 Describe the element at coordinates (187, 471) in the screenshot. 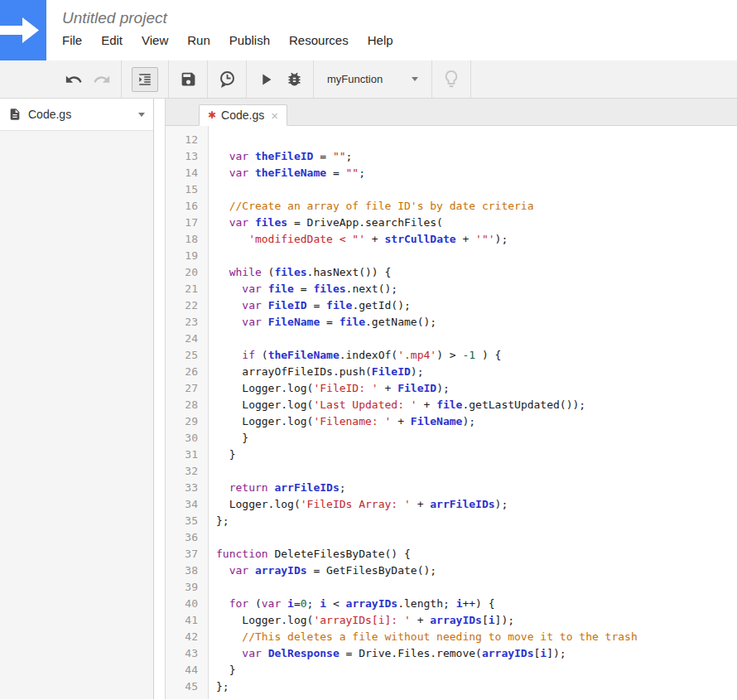

I see `line-number: 32` at that location.